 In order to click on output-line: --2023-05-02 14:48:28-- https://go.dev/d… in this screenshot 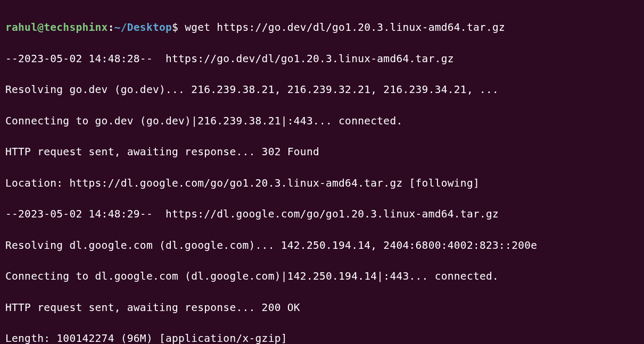, I will do `click(322, 58)`.